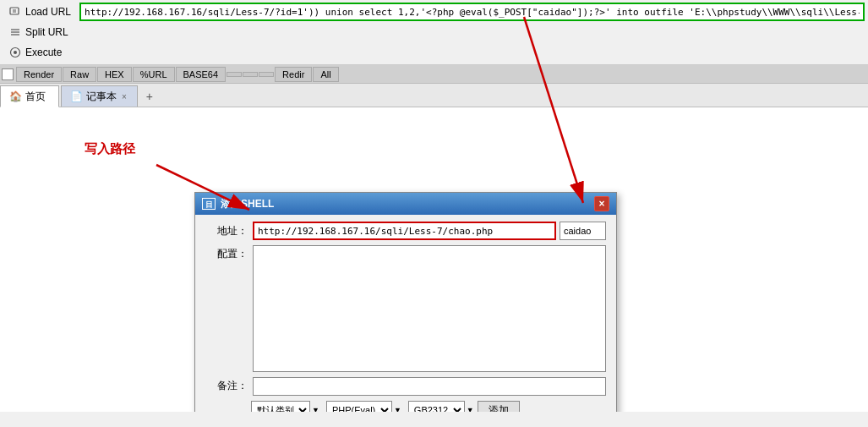 The height and width of the screenshot is (427, 868). Describe the element at coordinates (44, 52) in the screenshot. I see `execute-label: Execute` at that location.